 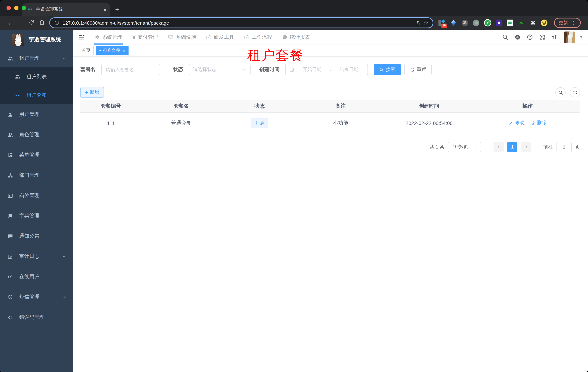 What do you see at coordinates (510, 23) in the screenshot?
I see `extension-chat-icon` at bounding box center [510, 23].